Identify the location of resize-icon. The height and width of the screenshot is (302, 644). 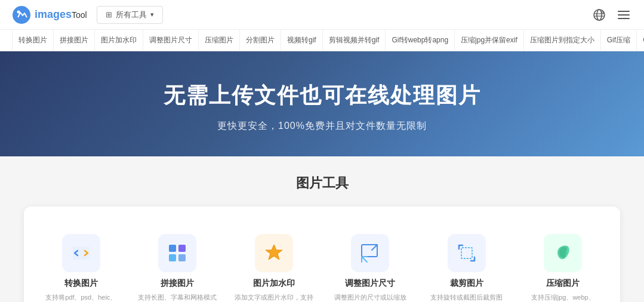
(370, 253).